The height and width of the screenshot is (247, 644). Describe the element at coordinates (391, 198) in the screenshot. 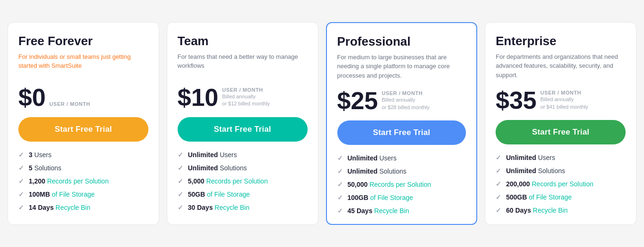

I see `feature-rest-professional-3: of File Storage` at that location.